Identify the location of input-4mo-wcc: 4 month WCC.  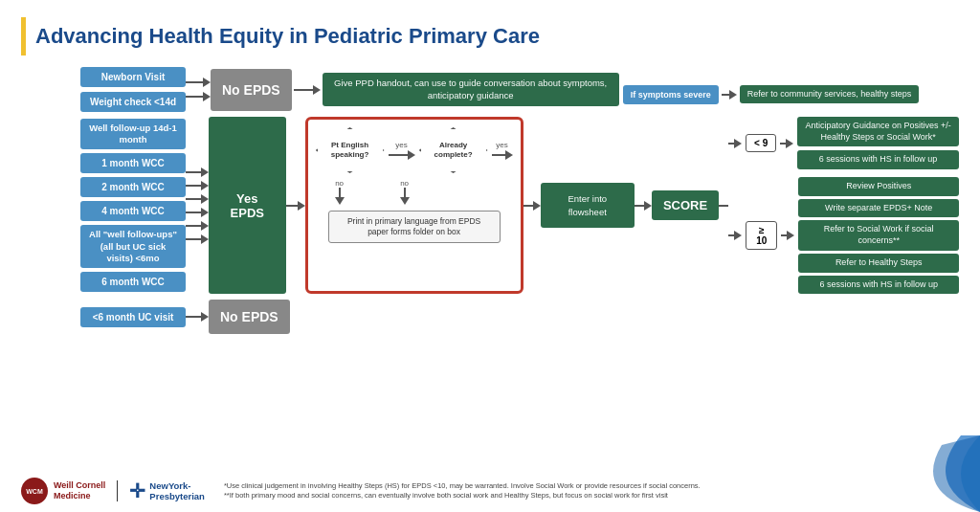
(133, 211).